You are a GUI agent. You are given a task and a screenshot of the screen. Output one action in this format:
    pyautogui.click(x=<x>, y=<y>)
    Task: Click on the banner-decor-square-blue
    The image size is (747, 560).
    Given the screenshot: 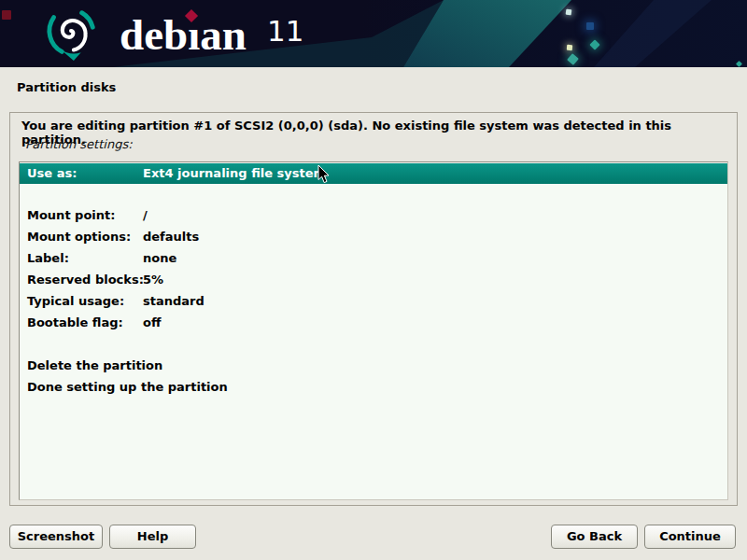 What is the action you would take?
    pyautogui.click(x=590, y=26)
    